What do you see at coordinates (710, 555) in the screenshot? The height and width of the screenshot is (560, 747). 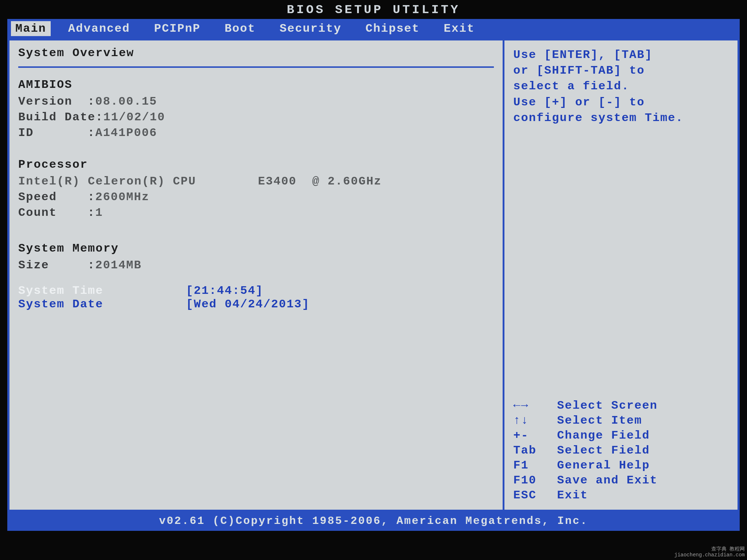 I see `watermark-line: jiaocheng.chazidian.com` at bounding box center [710, 555].